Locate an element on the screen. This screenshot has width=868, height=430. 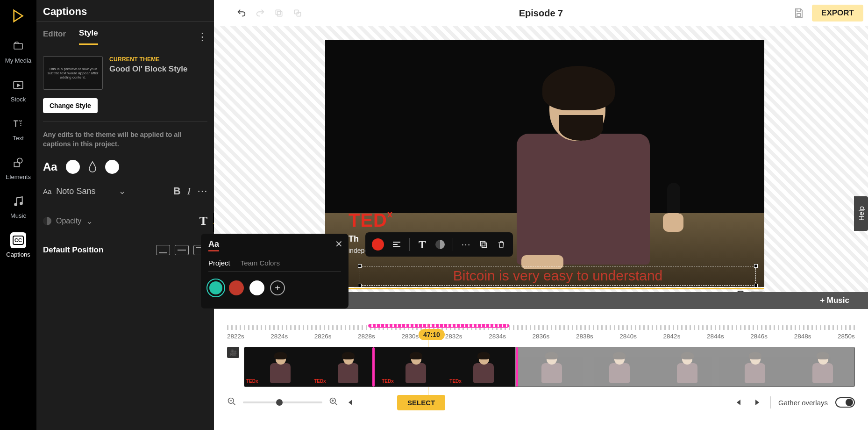
panel-title: Captions is located at coordinates (125, 11).